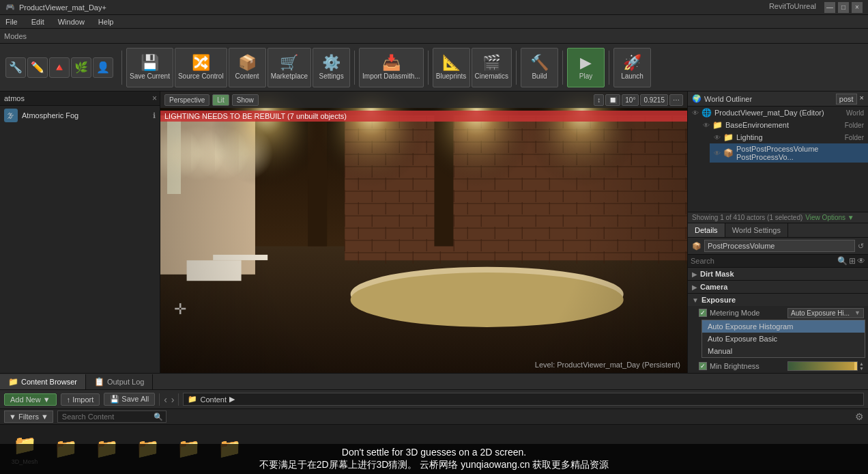  Describe the element at coordinates (289, 68) in the screenshot. I see `marketplace-button: 🛒 Marketplace` at that location.